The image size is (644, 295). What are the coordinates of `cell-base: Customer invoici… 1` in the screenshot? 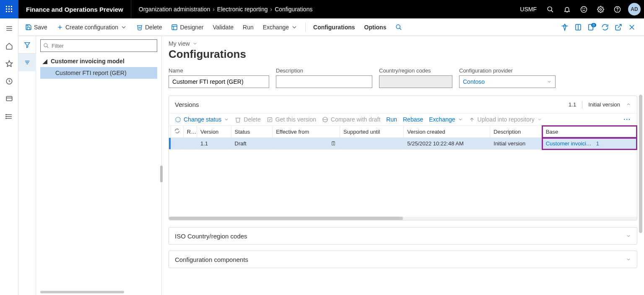 It's located at (589, 144).